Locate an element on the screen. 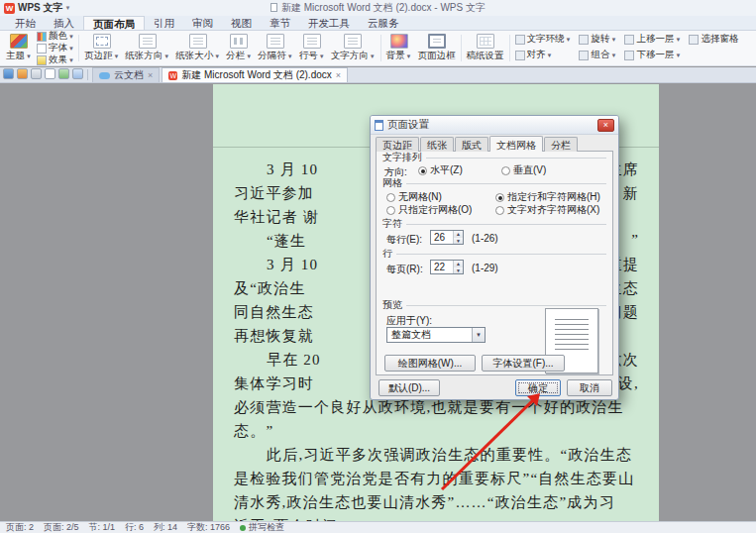  margins-button: 页边距▼ is located at coordinates (101, 48).